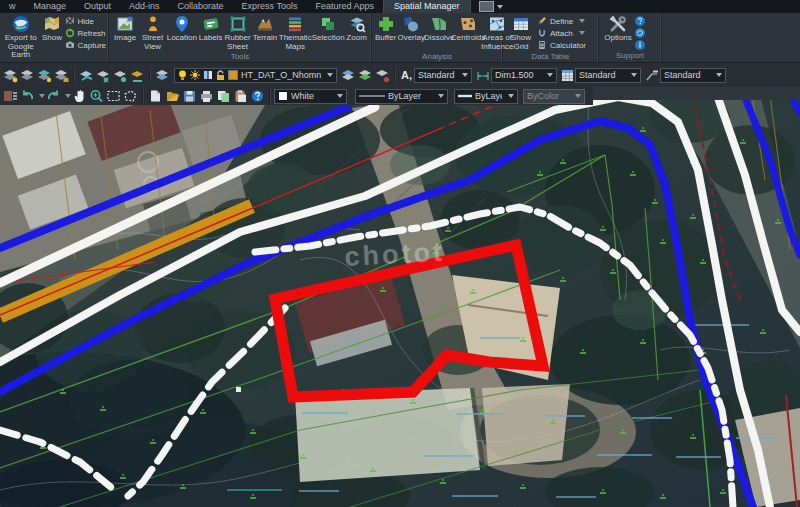  I want to click on location-button: Location, so click(182, 33).